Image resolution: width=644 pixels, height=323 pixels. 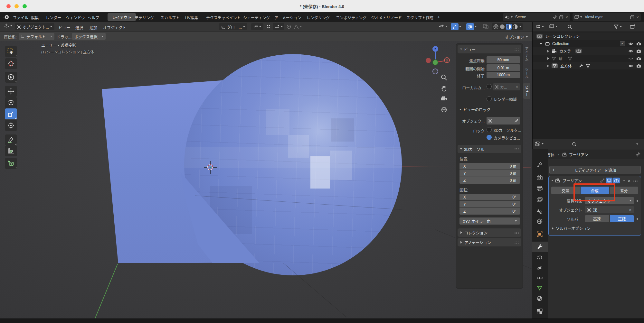 What do you see at coordinates (595, 190) in the screenshot?
I see `operation-union-button: 合成` at bounding box center [595, 190].